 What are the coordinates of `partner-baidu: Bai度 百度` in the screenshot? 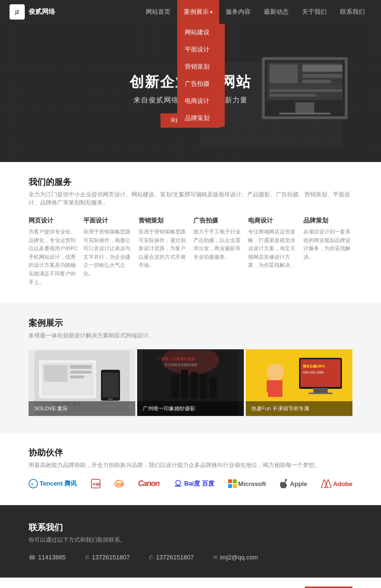 It's located at (194, 484).